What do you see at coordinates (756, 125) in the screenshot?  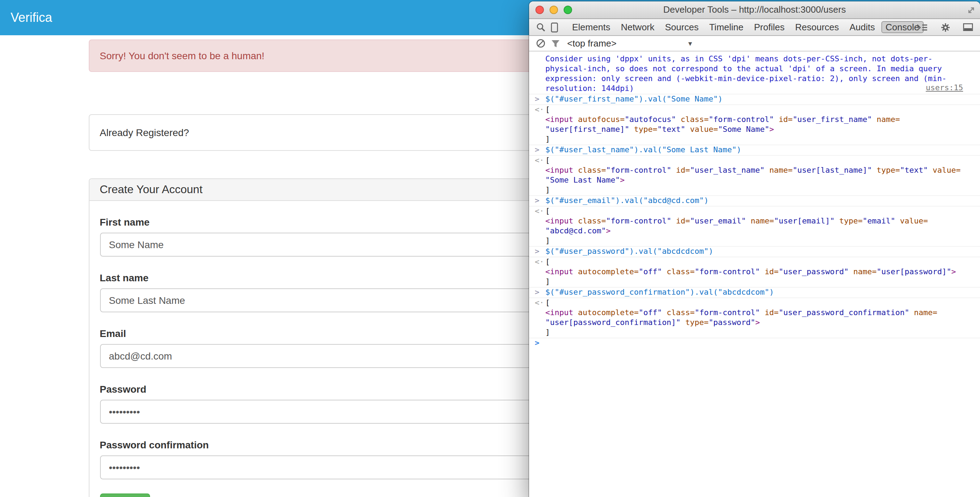 I see `console-text: [<input autofocus="autofocus" class="for…` at bounding box center [756, 125].